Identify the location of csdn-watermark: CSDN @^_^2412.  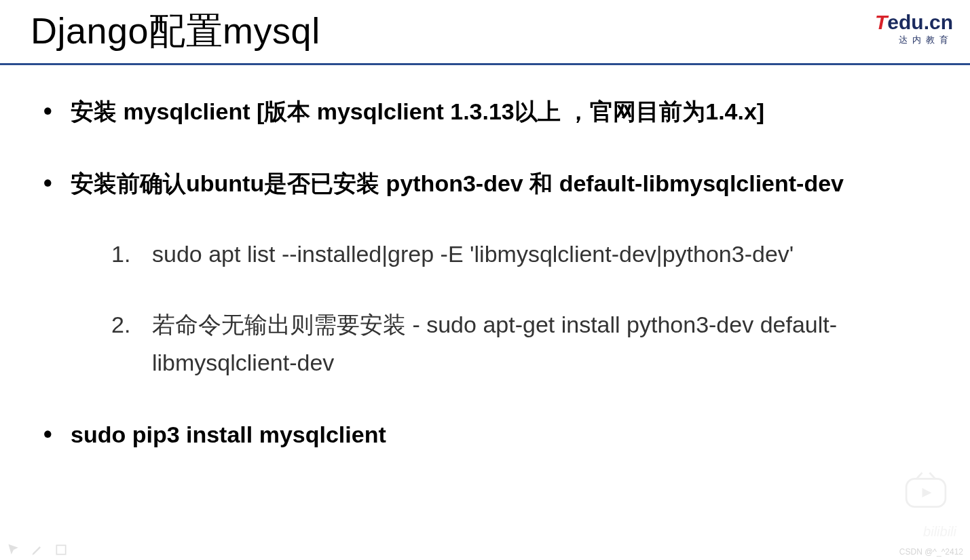
(931, 552).